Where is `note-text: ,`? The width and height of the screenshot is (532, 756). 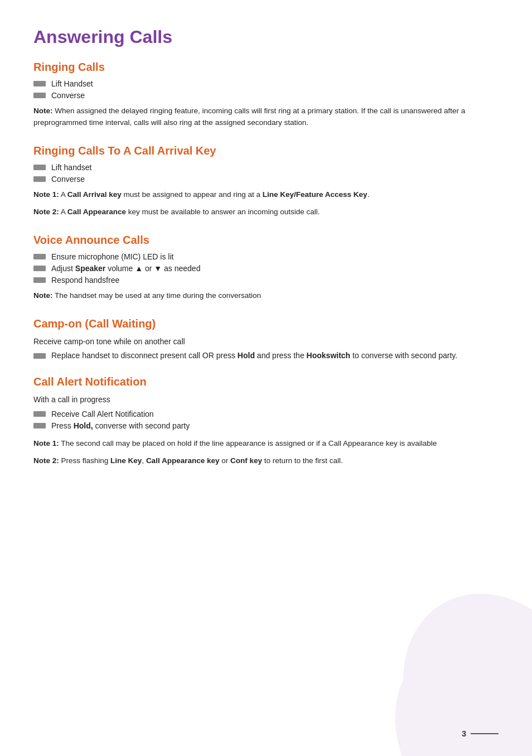
note-text: , is located at coordinates (144, 461).